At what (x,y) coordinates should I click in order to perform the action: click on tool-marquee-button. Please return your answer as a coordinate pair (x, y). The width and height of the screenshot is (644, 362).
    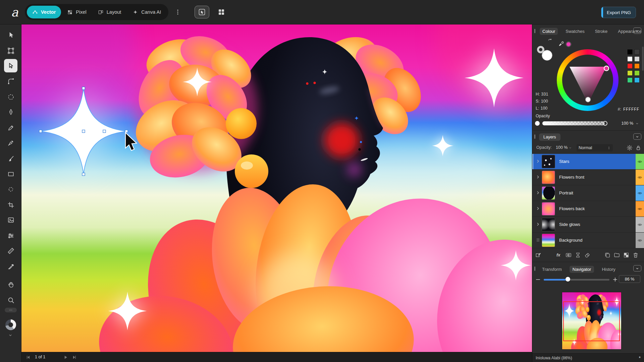
    Looking at the image, I should click on (11, 97).